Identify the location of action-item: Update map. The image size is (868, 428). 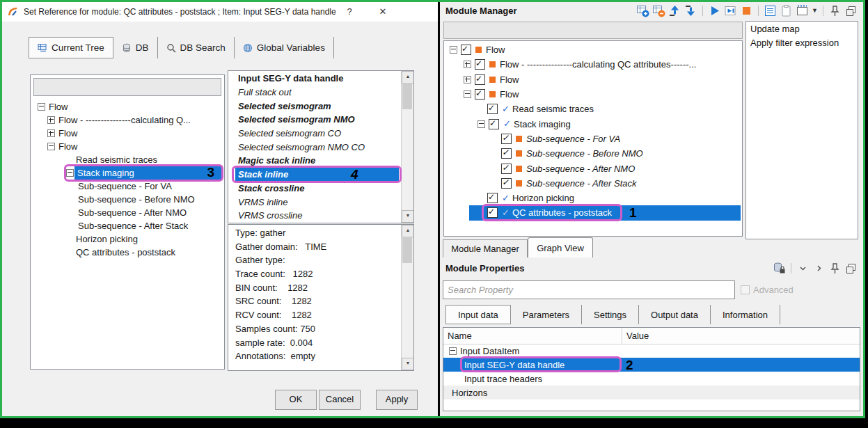
(802, 29).